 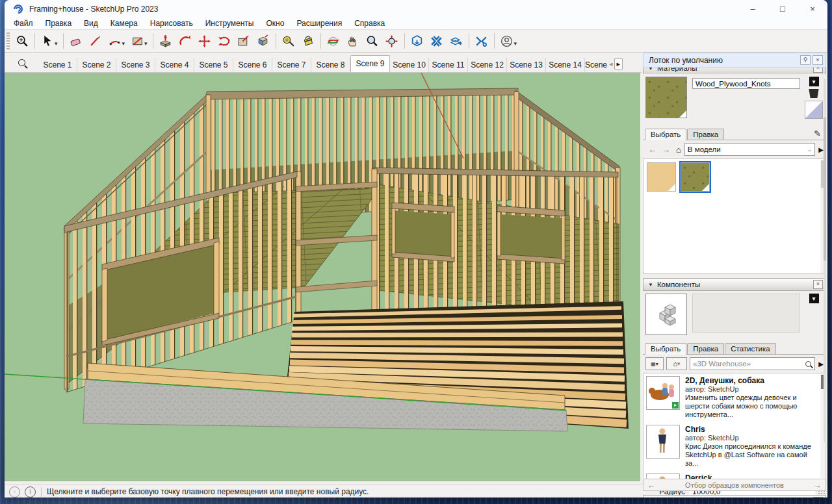 I want to click on menu-help: Справка, so click(x=369, y=23).